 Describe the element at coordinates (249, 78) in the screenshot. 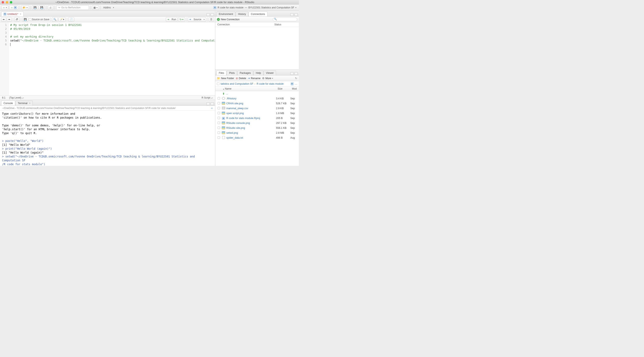

I see `rename-icon: ➜` at that location.